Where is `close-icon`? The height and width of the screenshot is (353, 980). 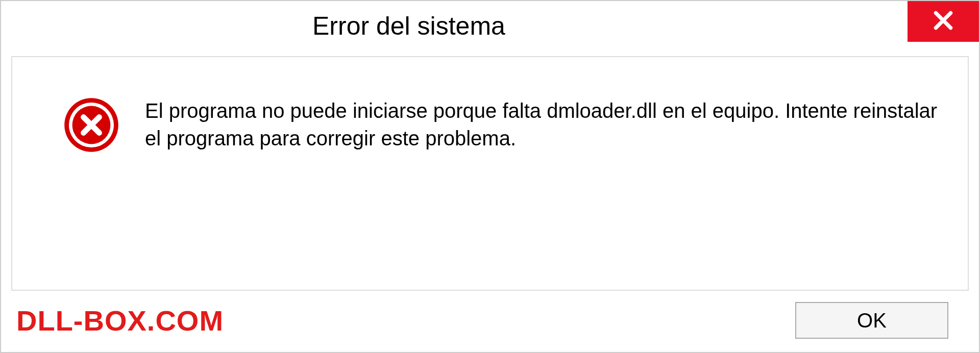 close-icon is located at coordinates (943, 21).